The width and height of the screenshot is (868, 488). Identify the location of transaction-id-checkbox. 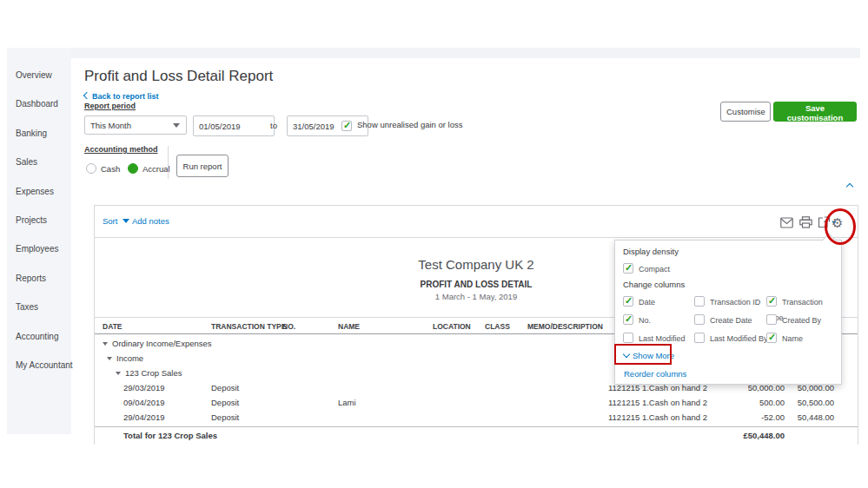
(699, 301).